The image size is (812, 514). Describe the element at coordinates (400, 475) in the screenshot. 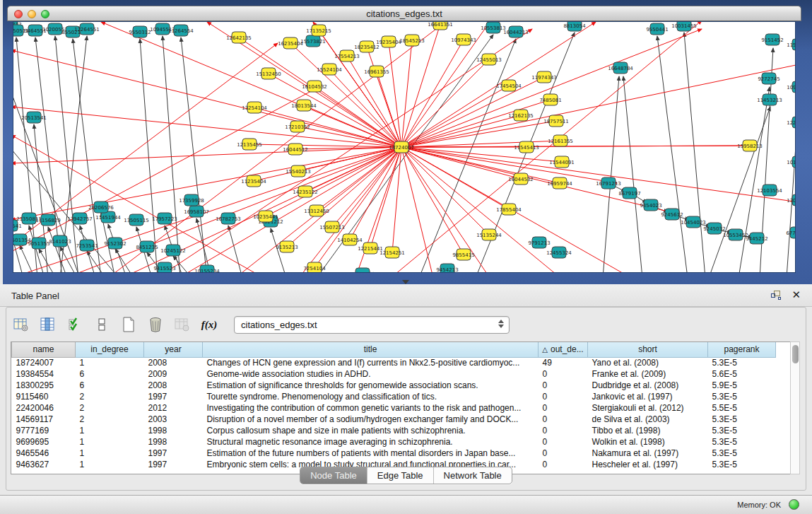

I see `tab-edge-table: Edge Table` at that location.